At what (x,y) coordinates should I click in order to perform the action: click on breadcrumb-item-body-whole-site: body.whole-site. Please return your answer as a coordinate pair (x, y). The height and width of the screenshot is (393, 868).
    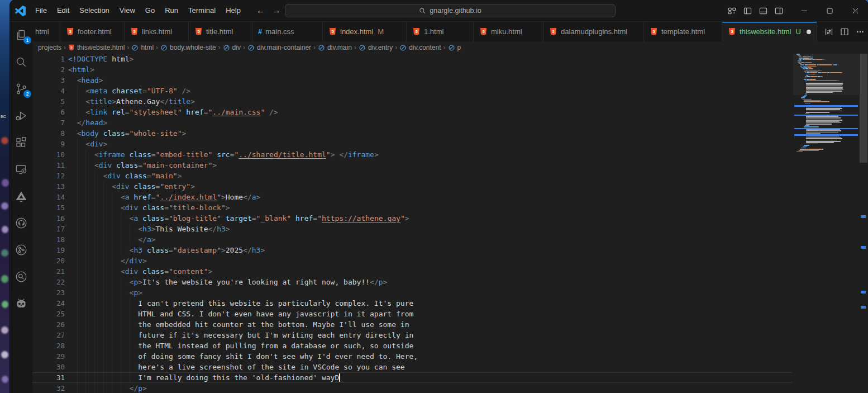
    Looking at the image, I should click on (188, 48).